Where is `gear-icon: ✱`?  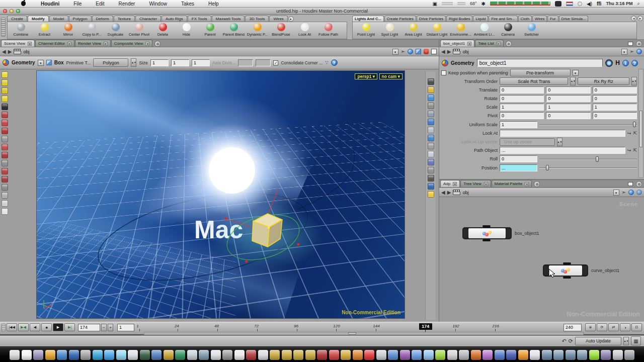
gear-icon: ✱ is located at coordinates (484, 4).